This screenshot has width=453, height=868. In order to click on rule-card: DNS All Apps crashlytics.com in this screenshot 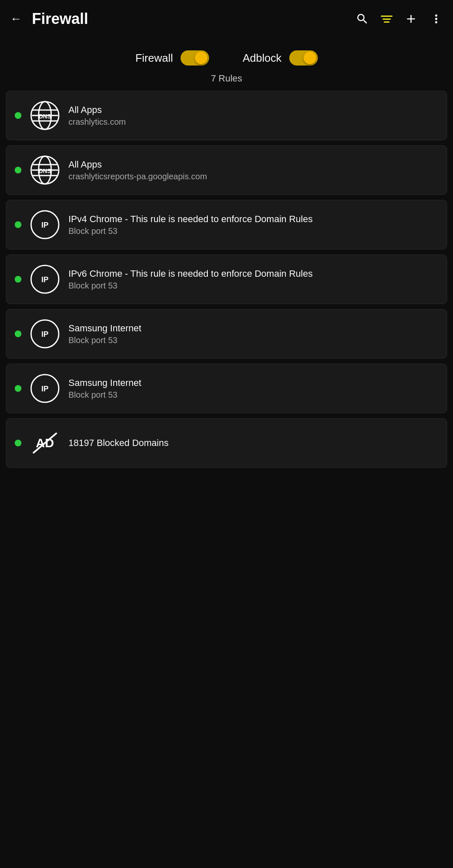, I will do `click(227, 115)`.